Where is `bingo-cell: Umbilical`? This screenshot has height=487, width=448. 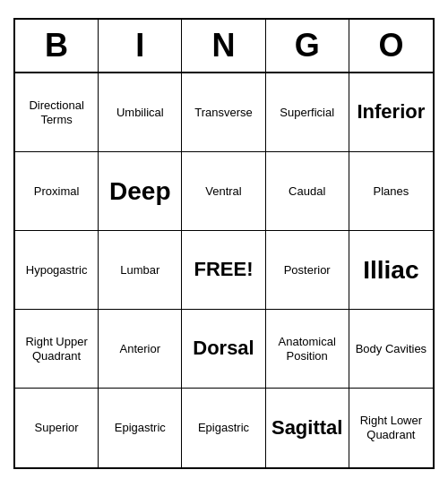 bingo-cell: Umbilical is located at coordinates (140, 113).